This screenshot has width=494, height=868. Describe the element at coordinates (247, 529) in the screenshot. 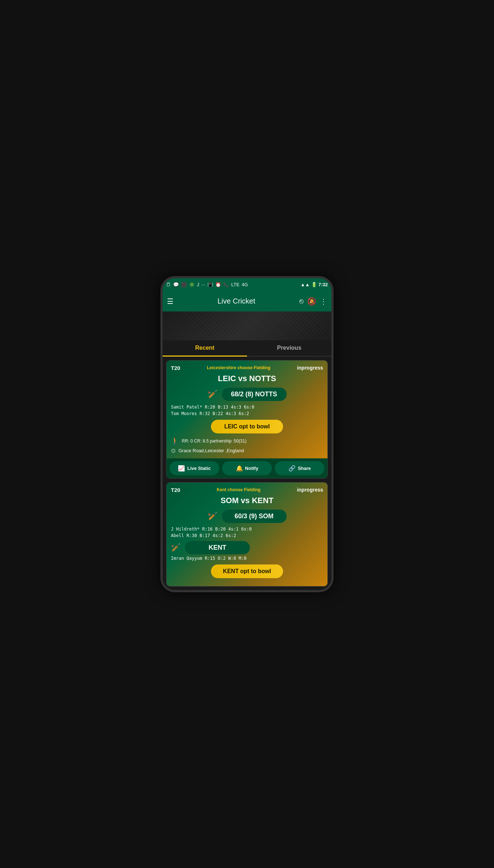

I see `batsman1-2: J Hildreth* R:16 B:20 4s:1 6s:0` at that location.